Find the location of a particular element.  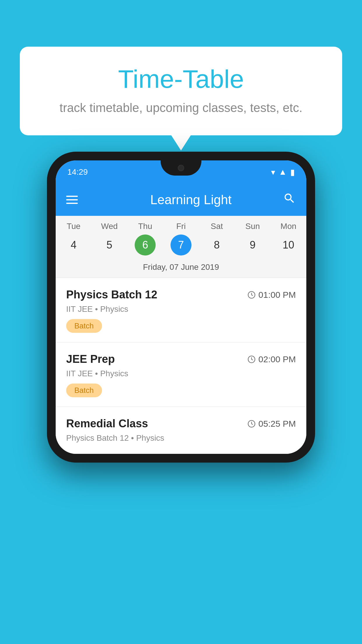

day-name-tue: Tue is located at coordinates (73, 226).